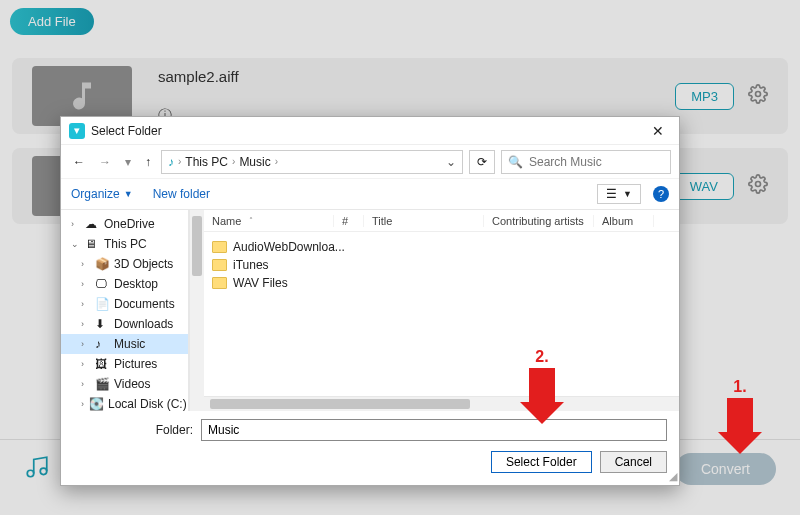  What do you see at coordinates (124, 402) in the screenshot?
I see `tree-item-local-disk-c-: ›💽Local Disk (C:)` at bounding box center [124, 402].